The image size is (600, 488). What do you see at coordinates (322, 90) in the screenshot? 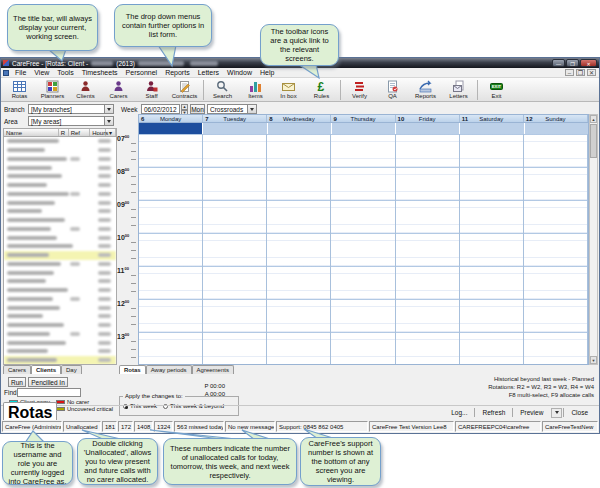
I see `toolbar-rules-button: £Rules` at bounding box center [322, 90].